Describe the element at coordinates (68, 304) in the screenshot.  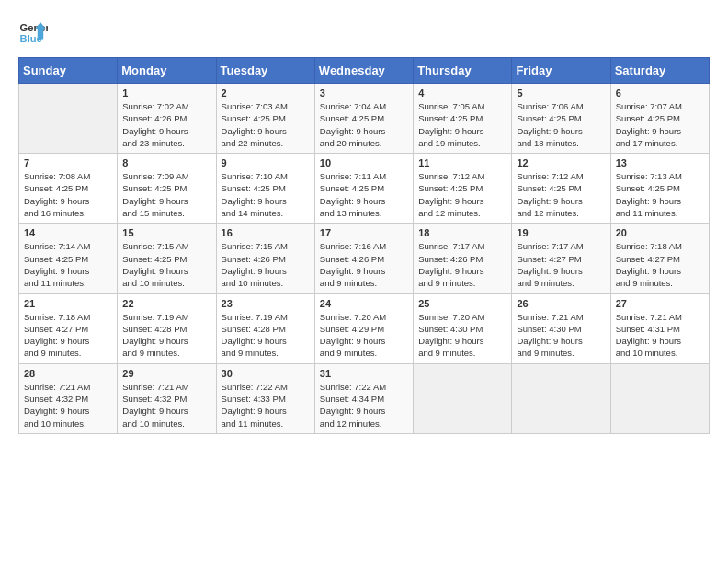
I see `day-number: 21` at that location.